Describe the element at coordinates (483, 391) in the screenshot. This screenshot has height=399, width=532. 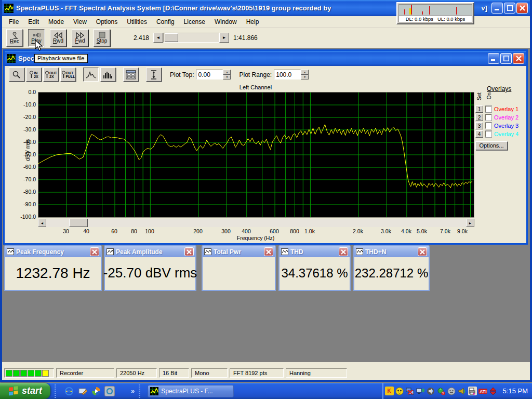
I see `ati-tray-icon: ATI` at that location.